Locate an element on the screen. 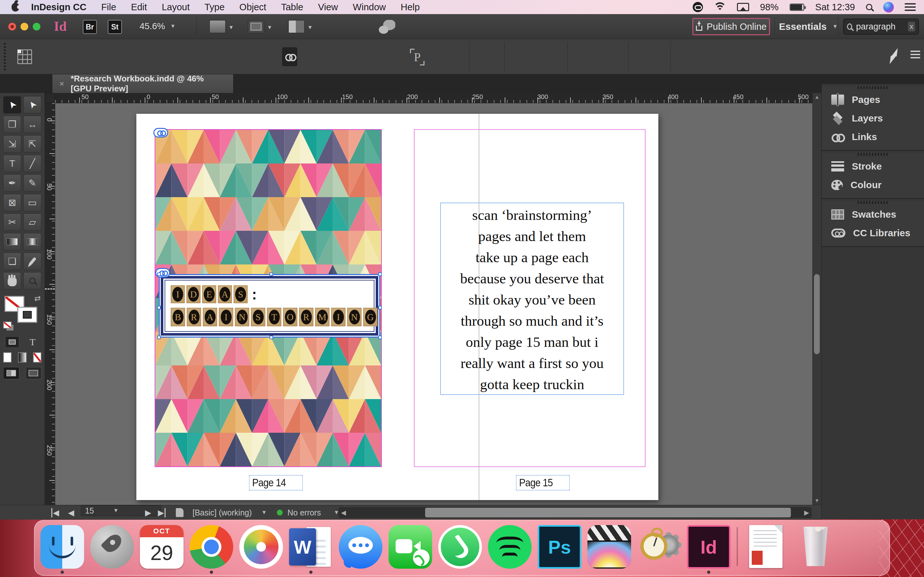  menu-item-edit: Edit is located at coordinates (139, 7).